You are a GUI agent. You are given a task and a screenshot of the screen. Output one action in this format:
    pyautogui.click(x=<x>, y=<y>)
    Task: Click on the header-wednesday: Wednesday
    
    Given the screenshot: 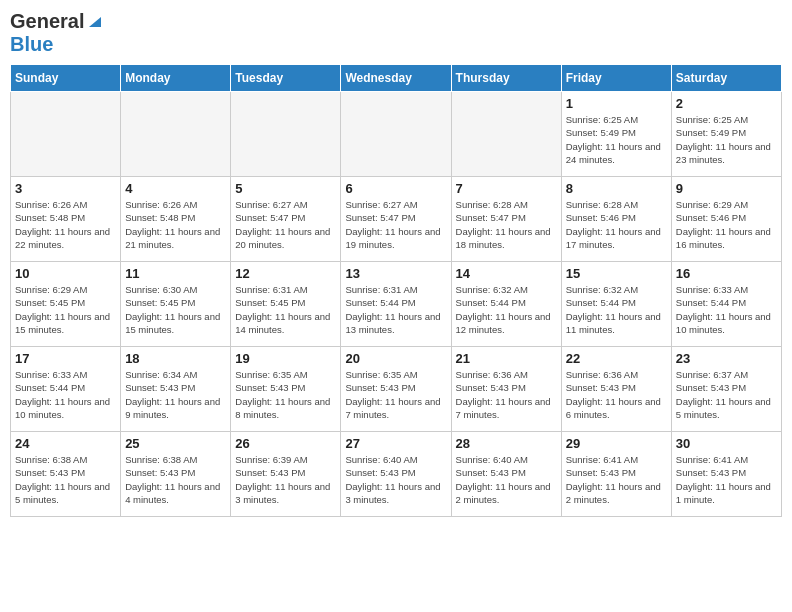 What is the action you would take?
    pyautogui.click(x=396, y=78)
    